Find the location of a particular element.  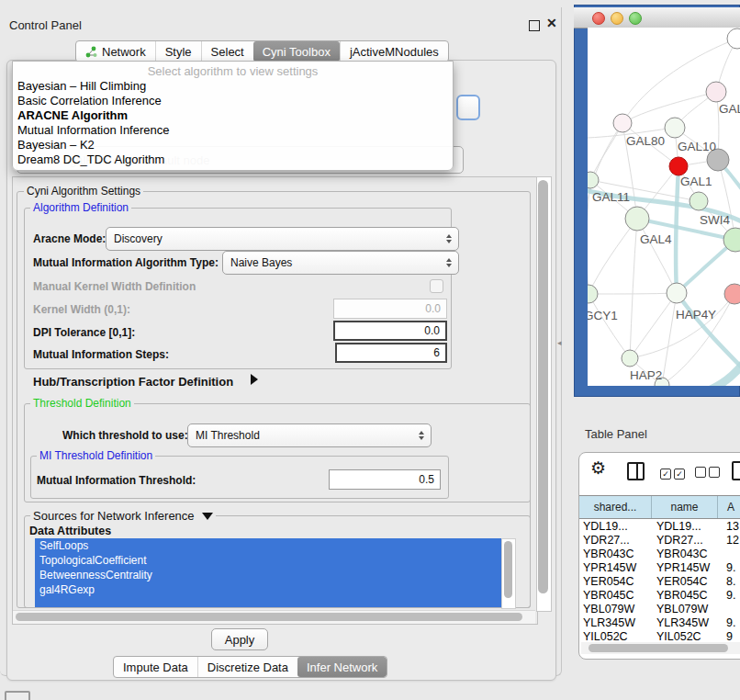

deselect-all-checkboxes-icon is located at coordinates (709, 473).